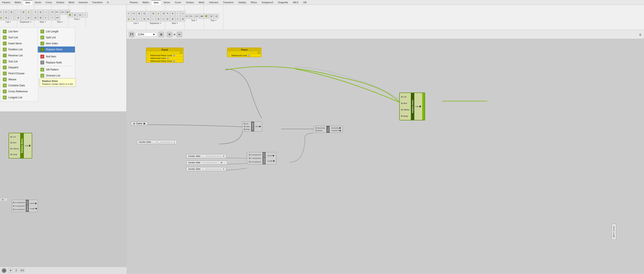 This screenshot has height=274, width=644. Describe the element at coordinates (6, 12) in the screenshot. I see `icon-list2: AZ` at that location.